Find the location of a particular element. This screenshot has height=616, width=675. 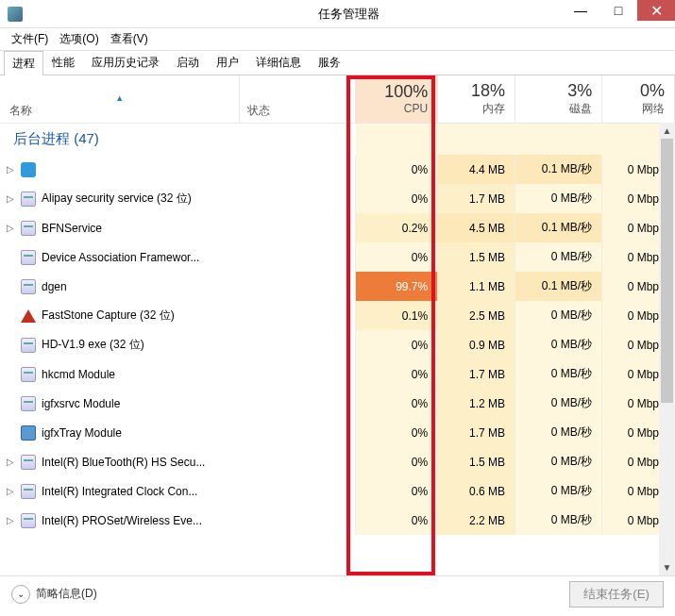

process-row: hkcmd Module0%1.7 MB0 MB/秒0 Mbps is located at coordinates (338, 374).